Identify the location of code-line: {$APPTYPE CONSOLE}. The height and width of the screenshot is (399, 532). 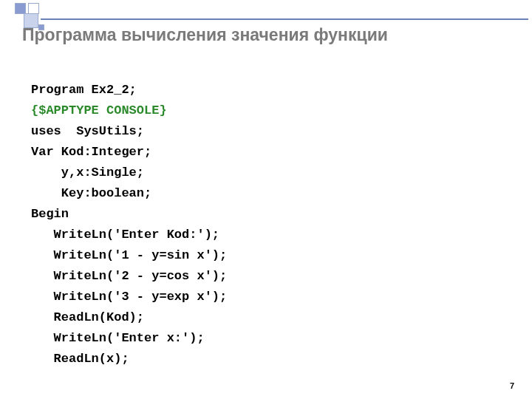
(99, 111).